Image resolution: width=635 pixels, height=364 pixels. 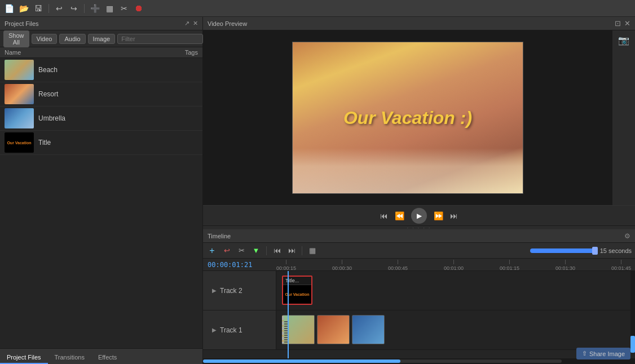 What do you see at coordinates (59, 8) in the screenshot?
I see `undo-icon: ↩` at bounding box center [59, 8].